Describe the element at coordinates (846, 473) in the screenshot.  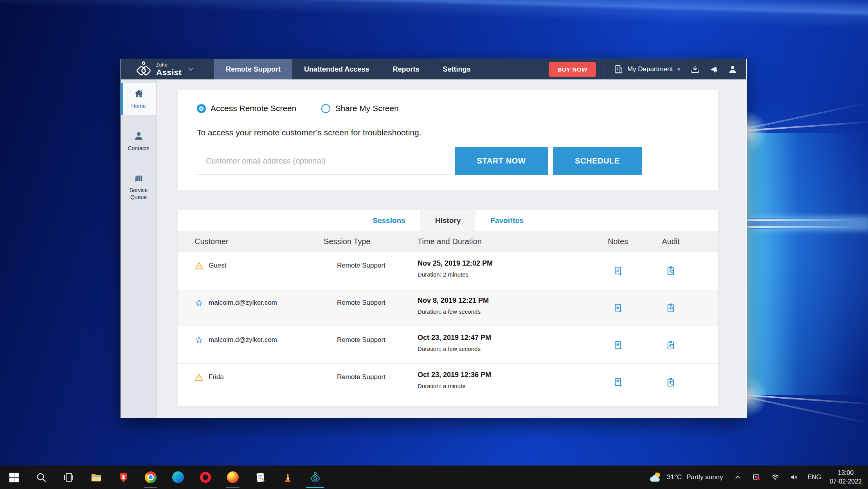
I see `clock-time: 13:00` at that location.